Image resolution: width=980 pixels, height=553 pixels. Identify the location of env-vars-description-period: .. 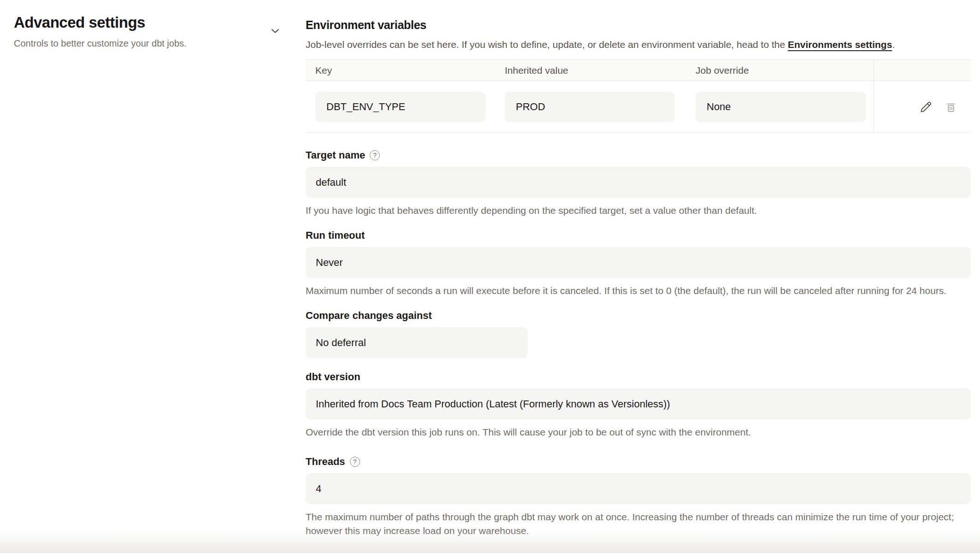
(893, 44).